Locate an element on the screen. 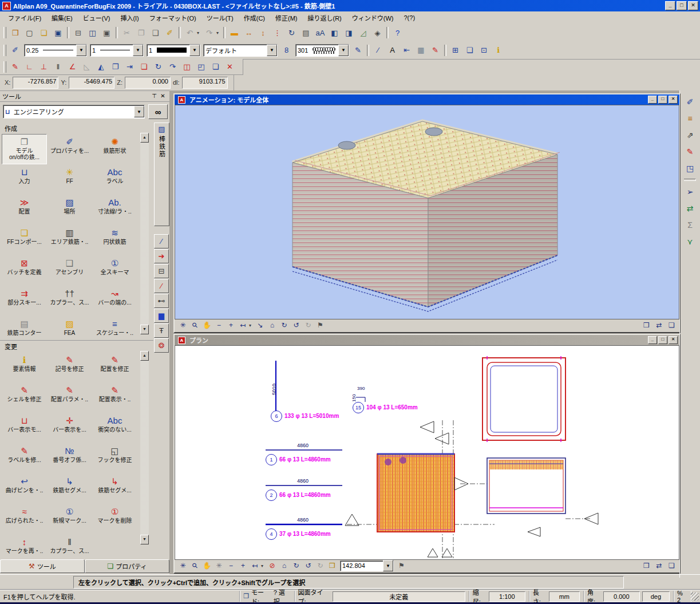  pillar-icon: Ŧ is located at coordinates (161, 331).